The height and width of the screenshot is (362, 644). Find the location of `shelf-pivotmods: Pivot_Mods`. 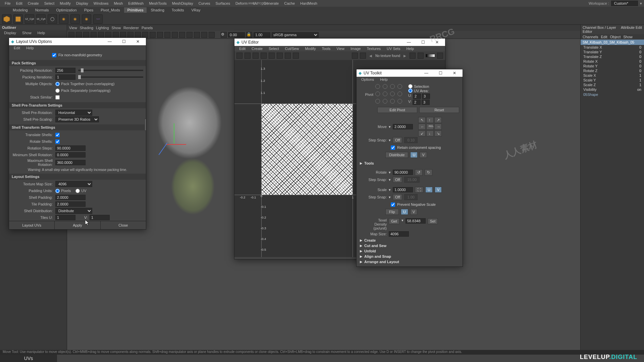

shelf-pivotmods: Pivot_Mods is located at coordinates (110, 10).